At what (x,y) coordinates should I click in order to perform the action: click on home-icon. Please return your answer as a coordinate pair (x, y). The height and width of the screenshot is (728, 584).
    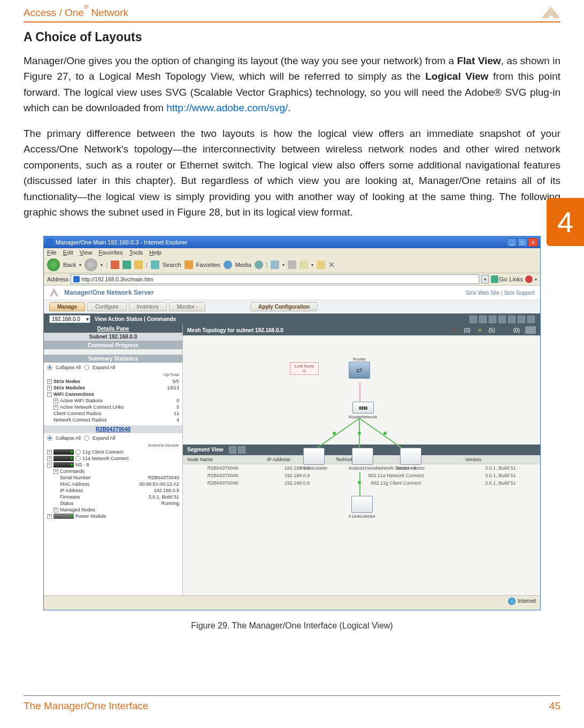
    Looking at the image, I should click on (139, 265).